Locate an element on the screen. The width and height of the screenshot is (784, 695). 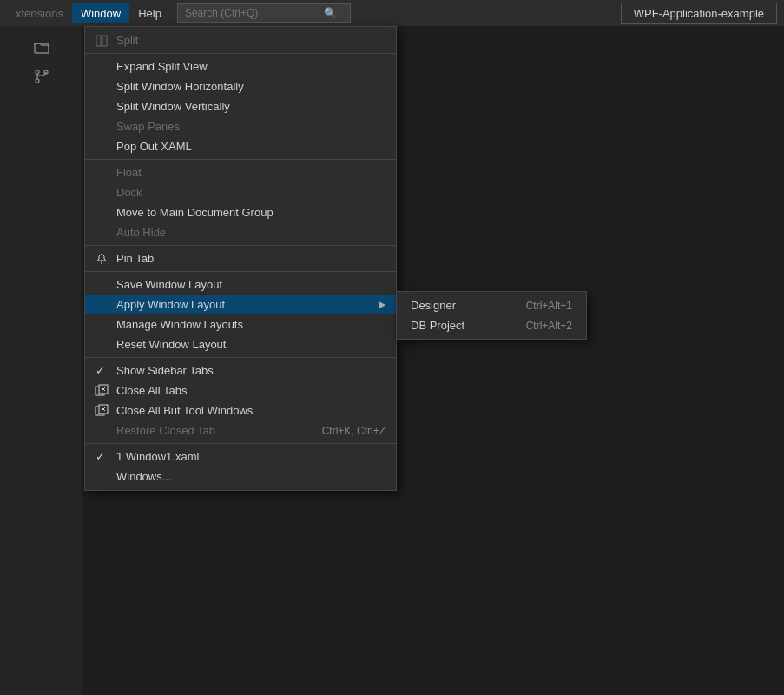
close-all-tabs-icon is located at coordinates (102, 391).